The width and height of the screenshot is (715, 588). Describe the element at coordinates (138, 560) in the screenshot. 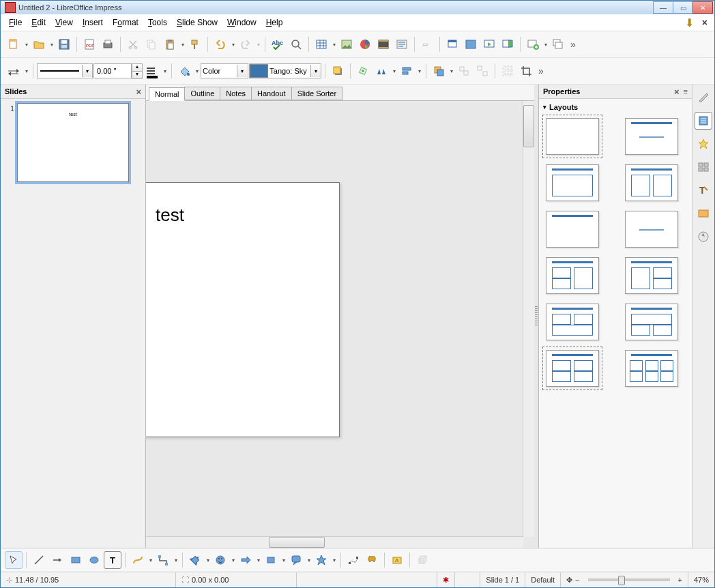

I see `curve-tool: ▾` at that location.